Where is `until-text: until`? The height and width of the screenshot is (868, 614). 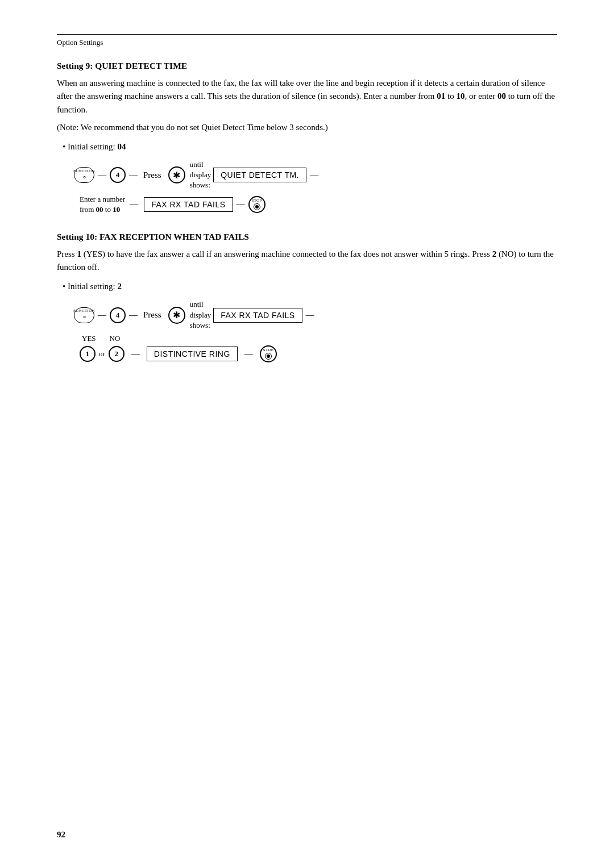 until-text: until is located at coordinates (201, 165).